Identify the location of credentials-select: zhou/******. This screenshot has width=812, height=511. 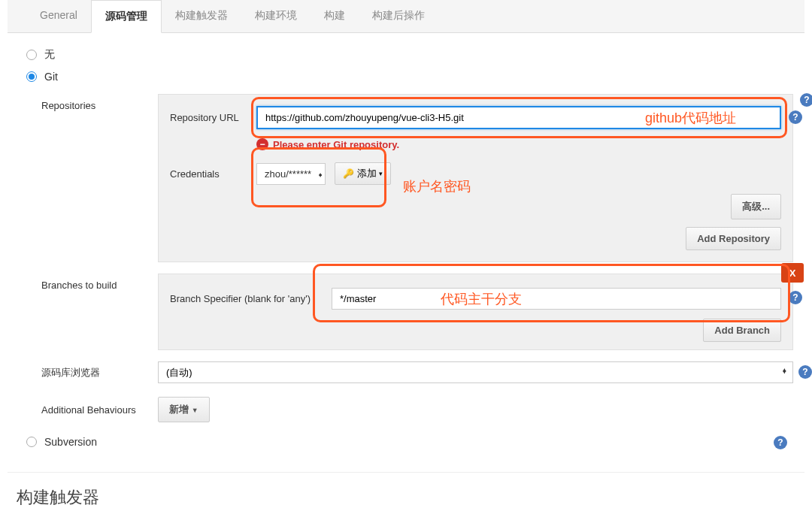
(291, 174).